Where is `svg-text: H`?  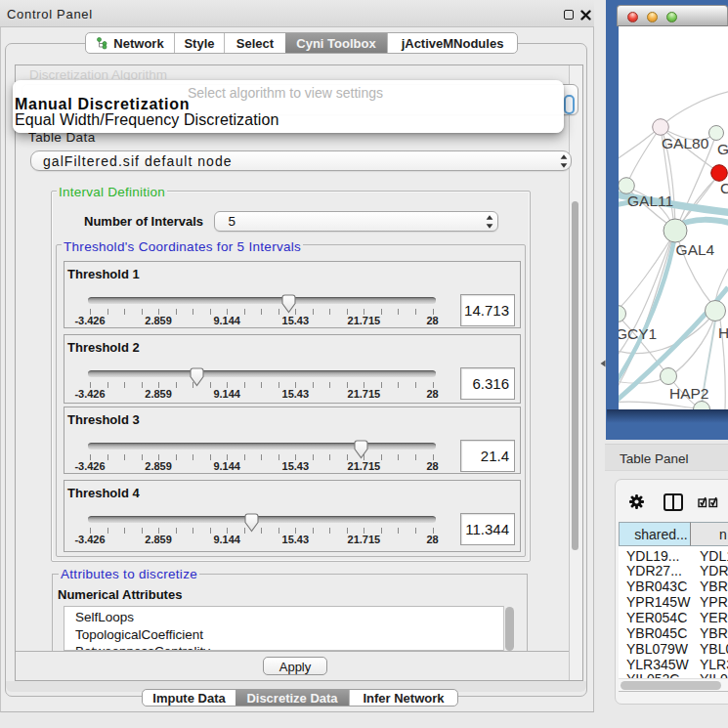
svg-text: H is located at coordinates (723, 332).